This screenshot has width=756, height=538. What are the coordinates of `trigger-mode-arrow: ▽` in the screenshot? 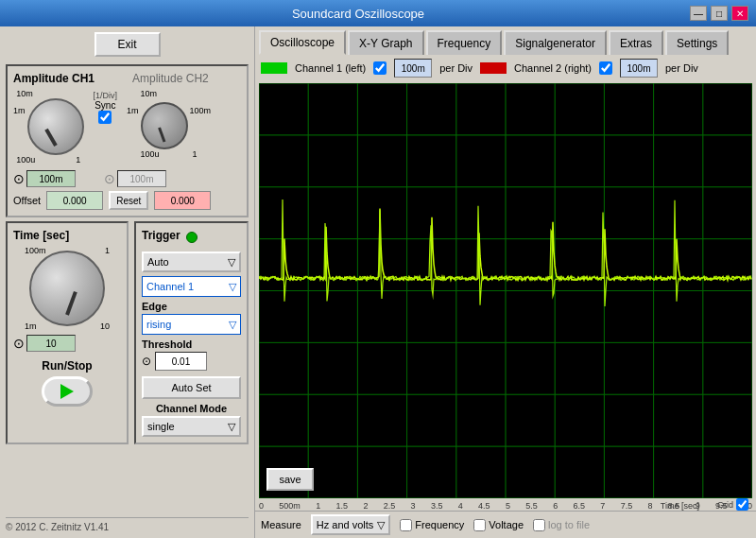 It's located at (232, 263).